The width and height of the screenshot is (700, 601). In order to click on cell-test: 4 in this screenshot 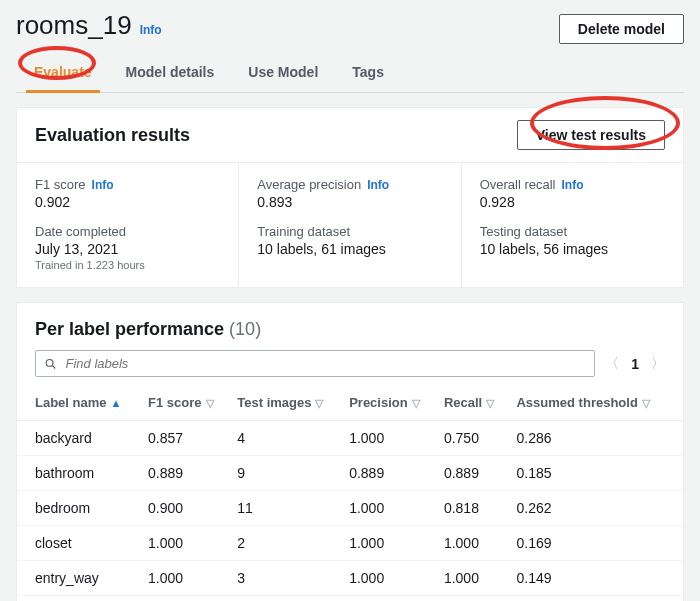, I will do `click(285, 438)`.